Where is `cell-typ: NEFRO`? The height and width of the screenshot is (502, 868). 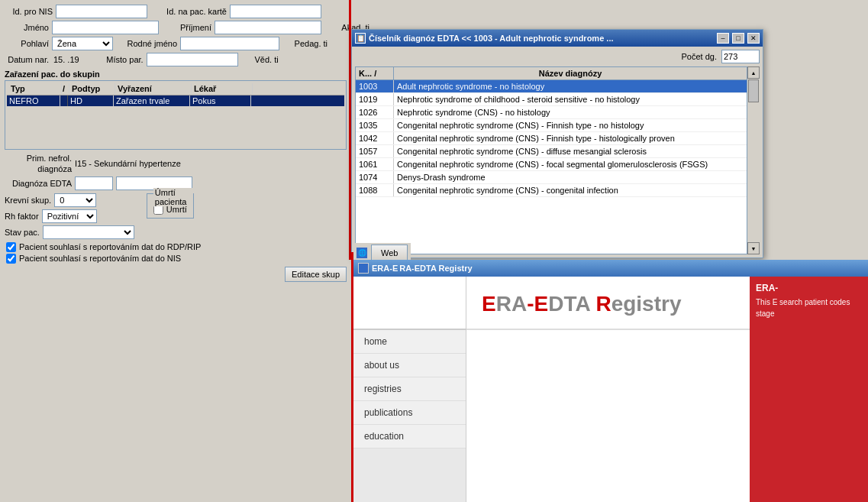 cell-typ: NEFRO is located at coordinates (34, 101).